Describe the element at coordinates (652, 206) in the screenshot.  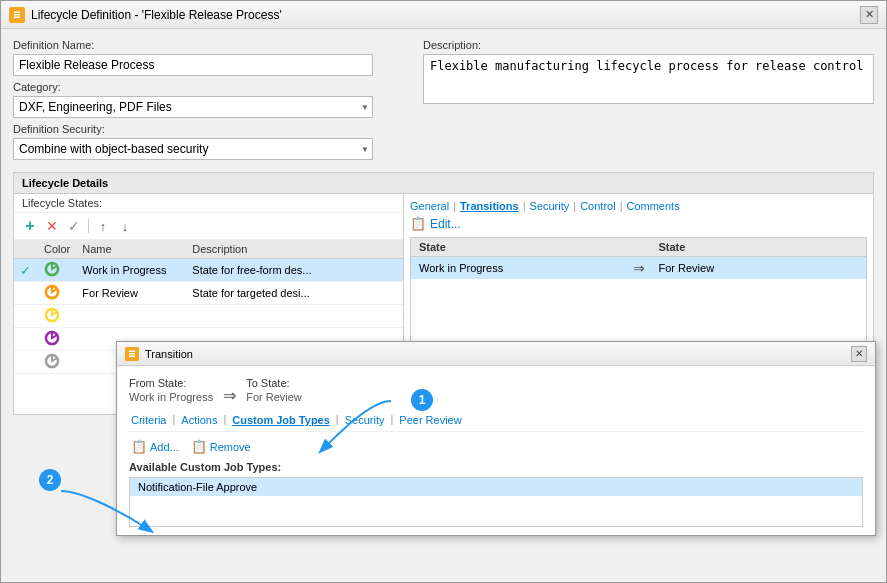
I see `tab-comments: Comments` at that location.